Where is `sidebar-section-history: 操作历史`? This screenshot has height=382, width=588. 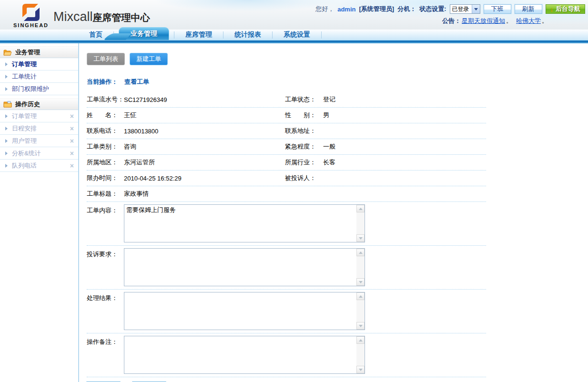 sidebar-section-history: 操作历史 is located at coordinates (39, 104).